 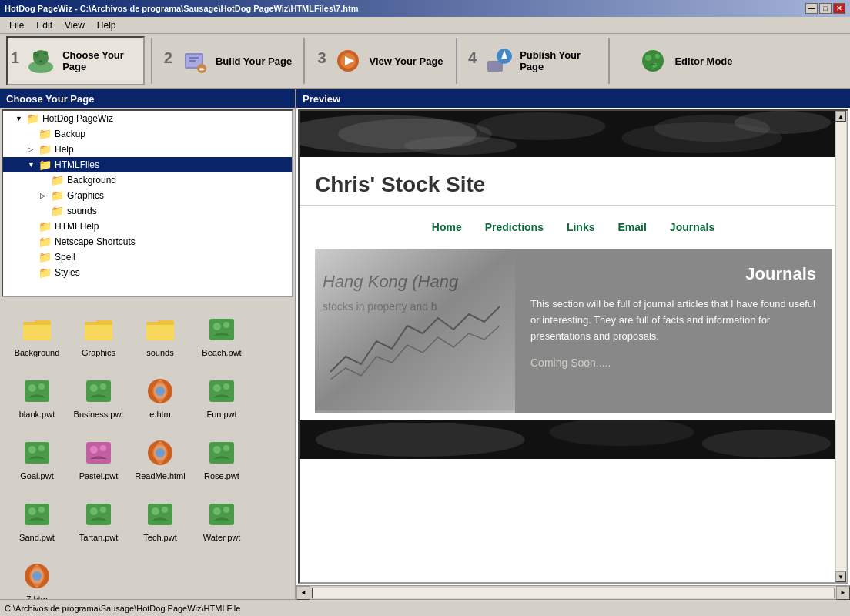 What do you see at coordinates (573, 592) in the screenshot?
I see `horizontal-scrollbar: ◄ ►` at bounding box center [573, 592].